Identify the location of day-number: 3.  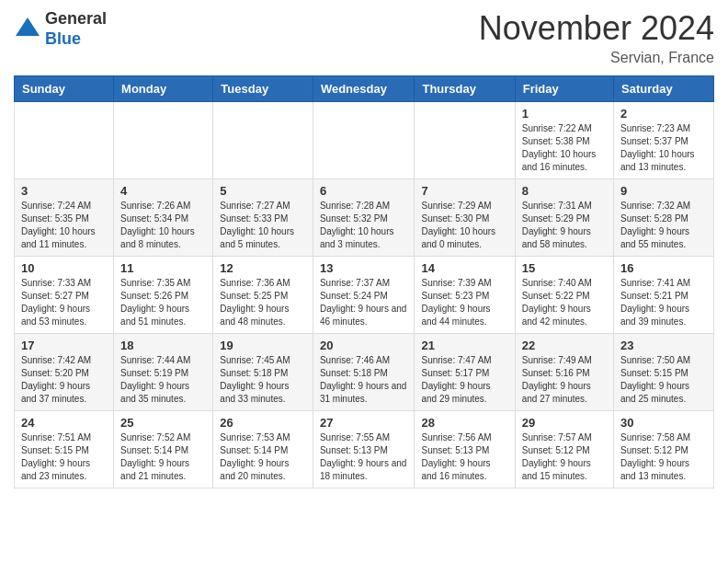
(64, 191).